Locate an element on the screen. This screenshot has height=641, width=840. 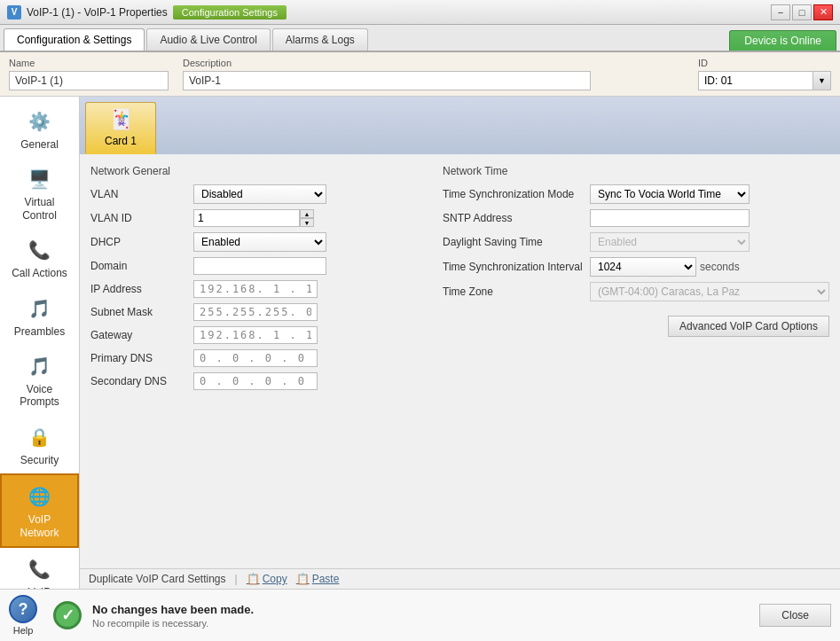
network-general-title: Network General is located at coordinates (257, 171).